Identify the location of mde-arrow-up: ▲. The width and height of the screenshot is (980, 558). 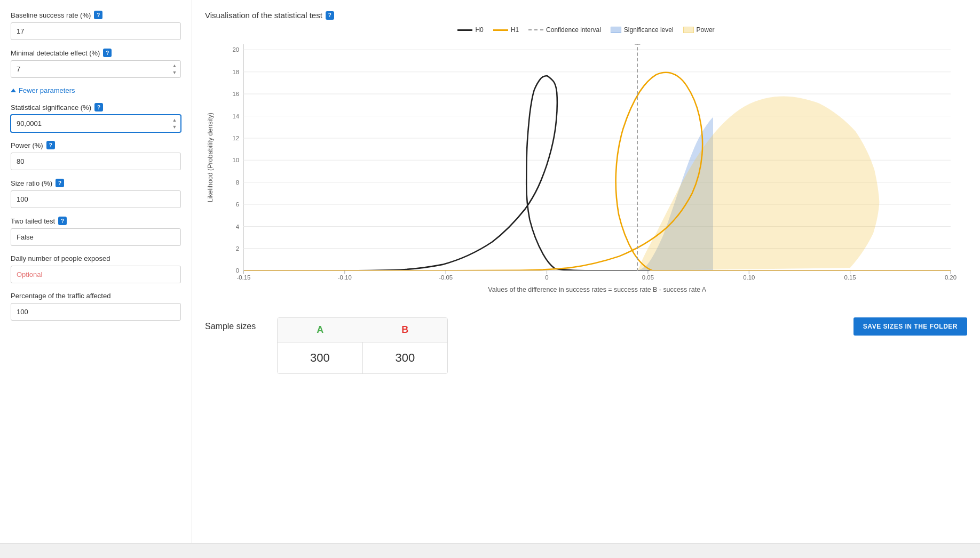
(175, 66).